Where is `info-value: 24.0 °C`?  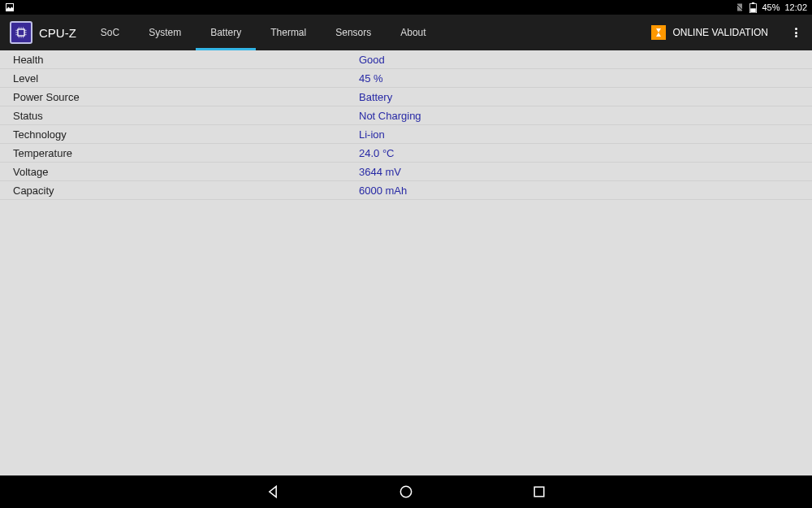
info-value: 24.0 °C is located at coordinates (377, 153).